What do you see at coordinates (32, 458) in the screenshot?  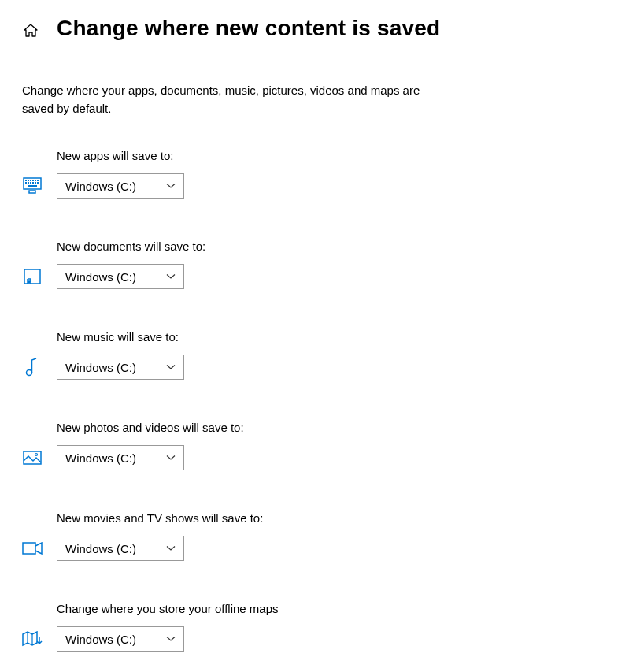 I see `photos-icon` at bounding box center [32, 458].